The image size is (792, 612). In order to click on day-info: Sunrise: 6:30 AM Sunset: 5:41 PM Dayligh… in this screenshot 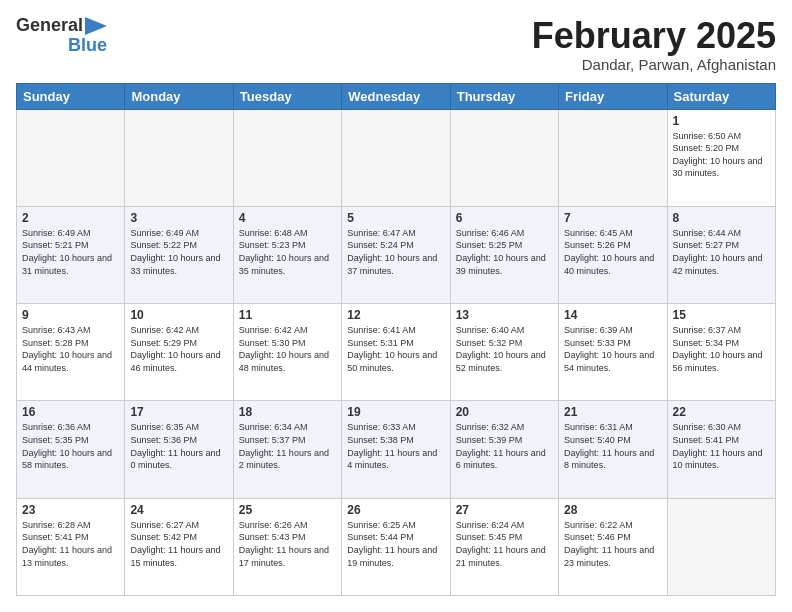, I will do `click(722, 446)`.